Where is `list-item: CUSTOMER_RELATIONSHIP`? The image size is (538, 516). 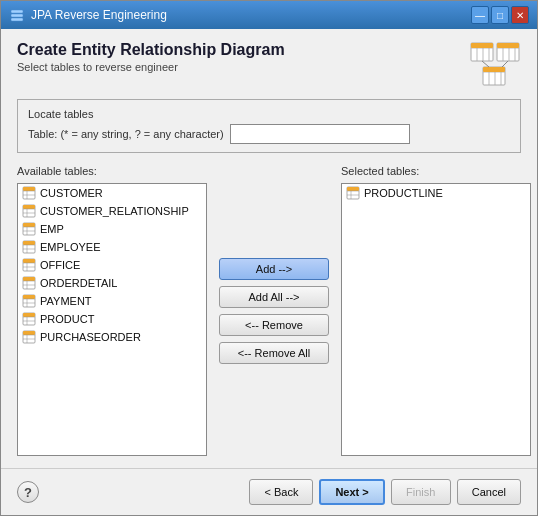
list-item: CUSTOMER_RELATIONSHIP is located at coordinates (112, 211).